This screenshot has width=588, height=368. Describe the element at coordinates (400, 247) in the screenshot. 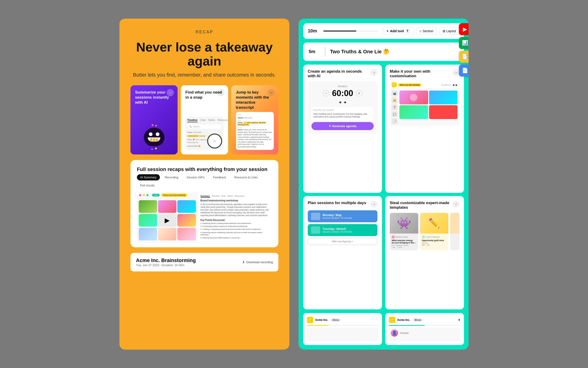

I see `stat-view: ⊙ 374` at that location.